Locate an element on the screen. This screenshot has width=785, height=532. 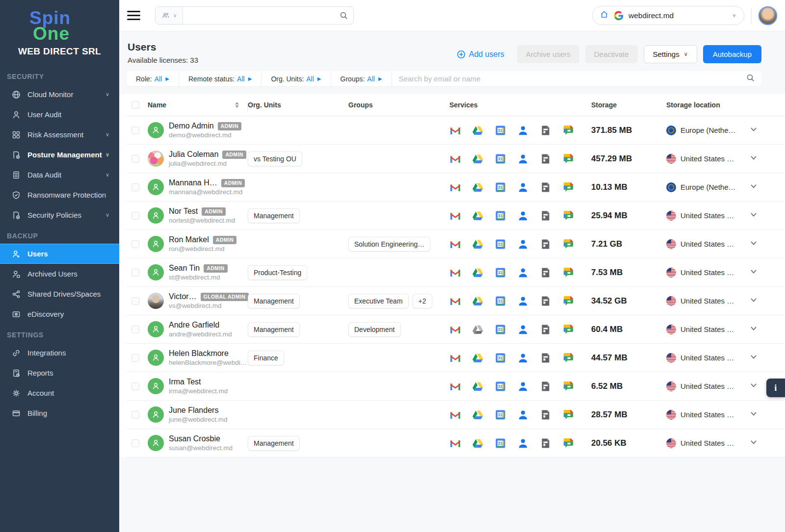
available-licenses: Available licenses: 33 is located at coordinates (163, 60).